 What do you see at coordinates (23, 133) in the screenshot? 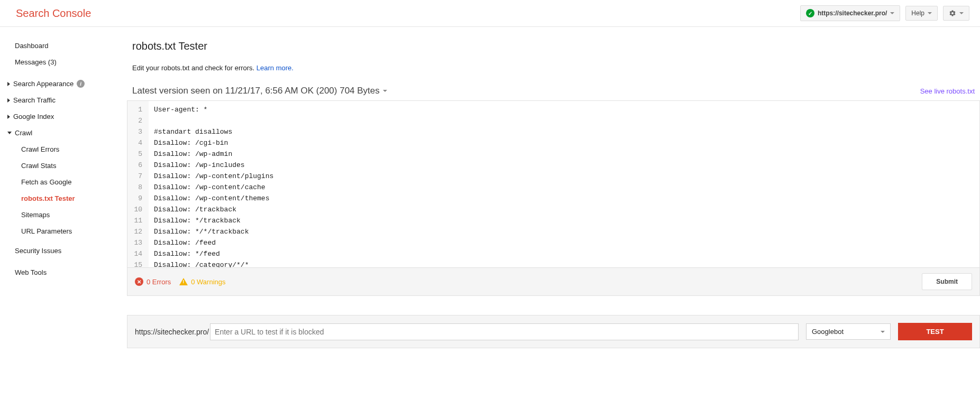
I see `sidebar-label: Crawl` at bounding box center [23, 133].